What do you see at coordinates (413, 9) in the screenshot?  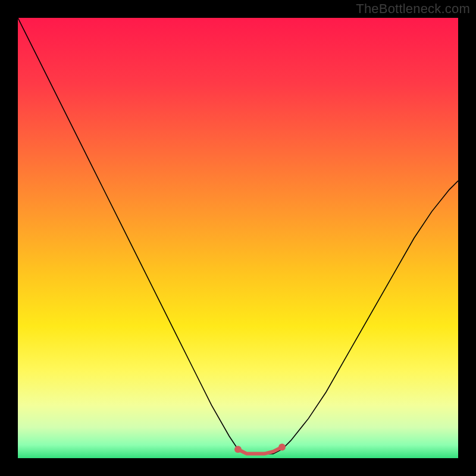 I see `watermark-text: TheBottleneck.com` at bounding box center [413, 9].